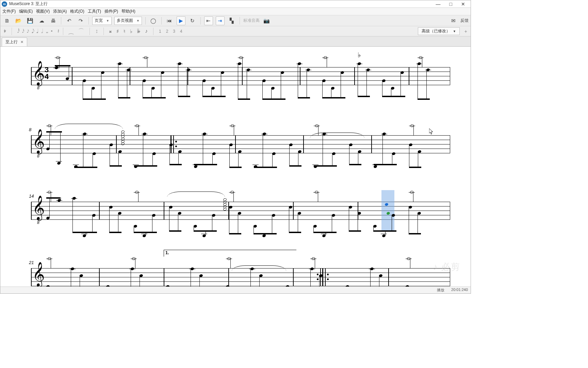  I want to click on measure-number: 8, so click(30, 129).